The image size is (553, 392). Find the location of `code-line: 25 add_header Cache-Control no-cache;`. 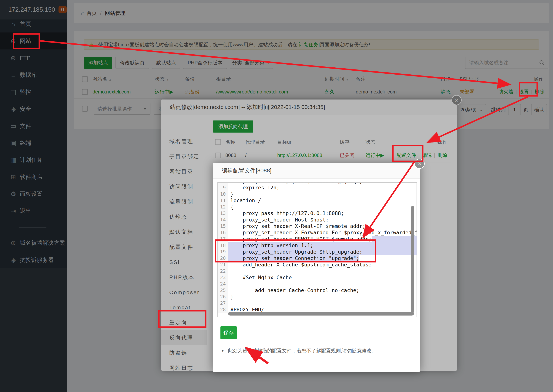

code-line: 25 add_header Cache-Control no-cache; is located at coordinates (317, 290).